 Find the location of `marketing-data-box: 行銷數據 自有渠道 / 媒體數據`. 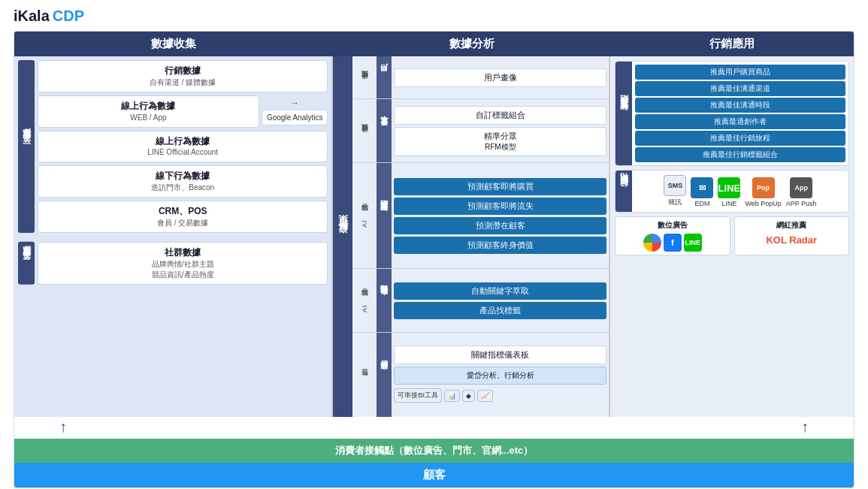

marketing-data-box: 行銷數據 自有渠道 / 媒體數據 is located at coordinates (183, 77).